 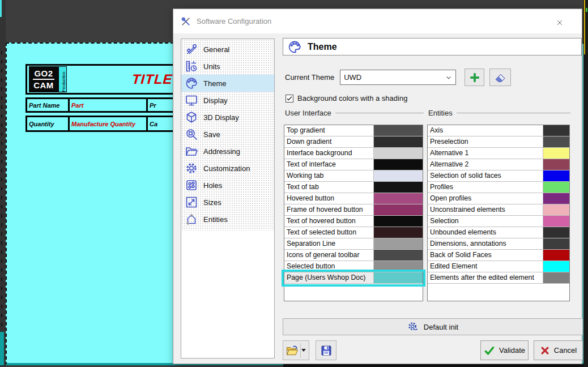 I want to click on color-row-label: Back of Solid Faces, so click(x=485, y=255).